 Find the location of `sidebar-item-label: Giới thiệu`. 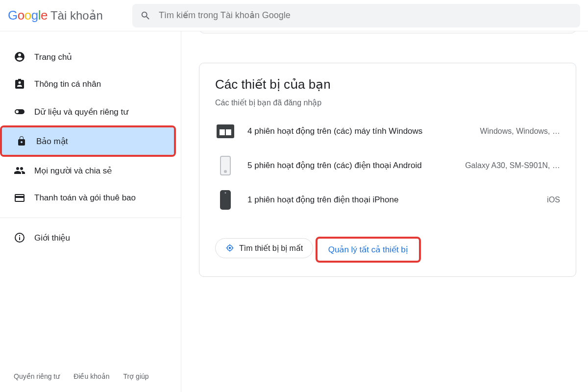

sidebar-item-label: Giới thiệu is located at coordinates (52, 238).